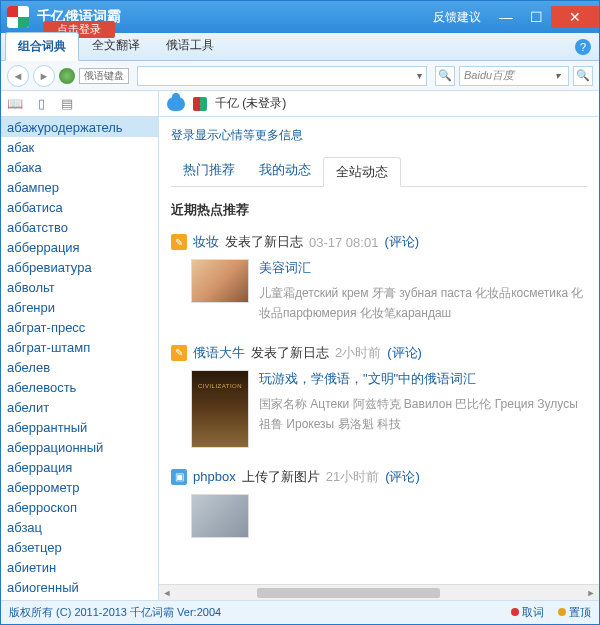 This screenshot has width=600, height=625. I want to click on word-item: абвольт, so click(80, 287).